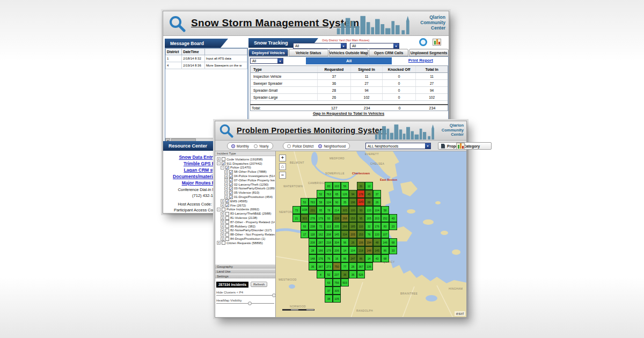  I want to click on grid-cell: 387, so click(321, 266).